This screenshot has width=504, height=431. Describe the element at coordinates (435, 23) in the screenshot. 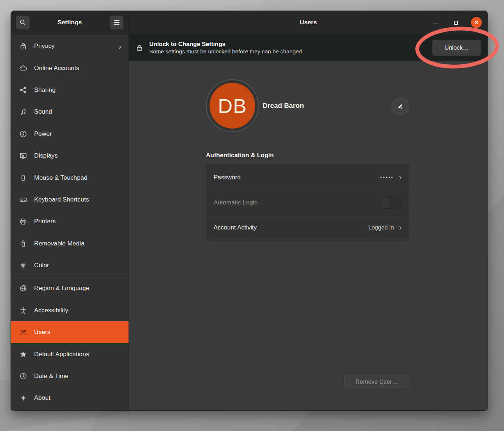

I see `minimize-button` at that location.